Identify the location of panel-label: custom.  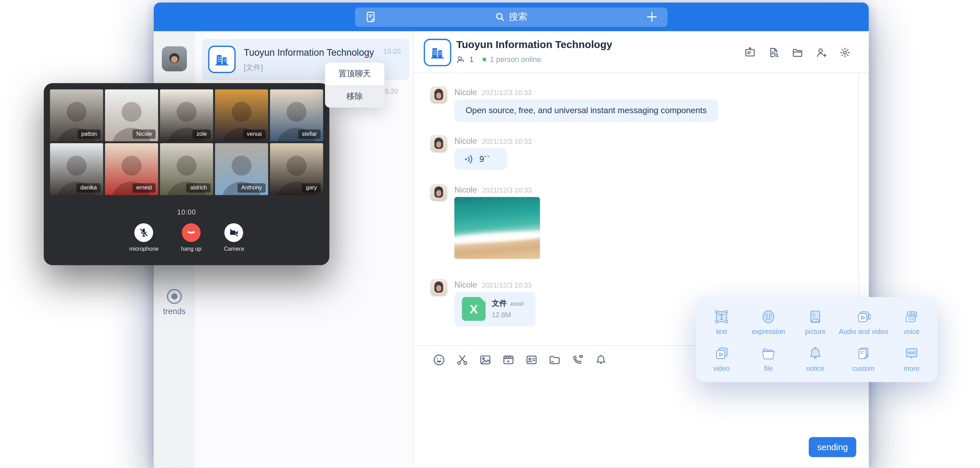
(864, 369).